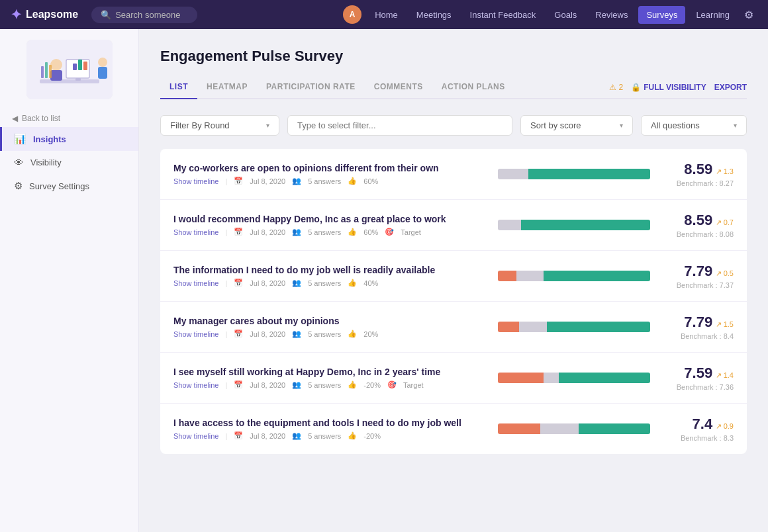 Image resolution: width=768 pixels, height=532 pixels. What do you see at coordinates (724, 222) in the screenshot?
I see `score-change: ↗ 0.7` at bounding box center [724, 222].